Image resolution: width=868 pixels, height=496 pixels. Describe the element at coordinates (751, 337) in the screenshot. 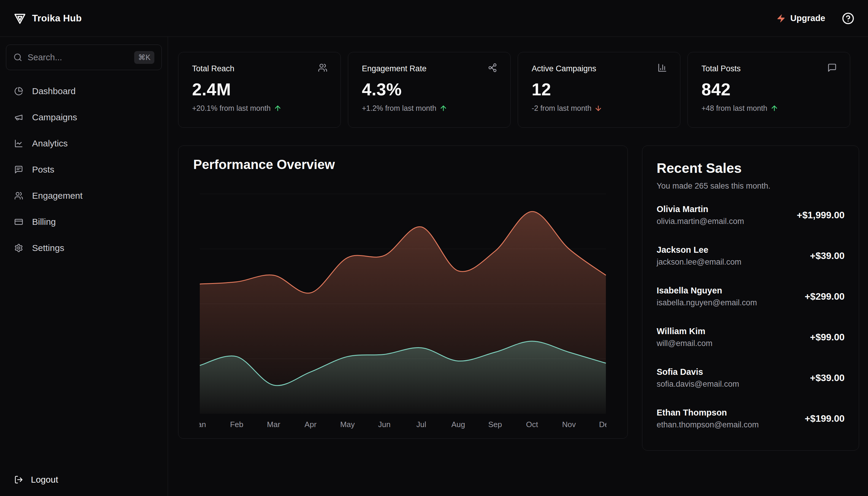

I see `sale-row: William Kim will@email.com +$99.00` at that location.